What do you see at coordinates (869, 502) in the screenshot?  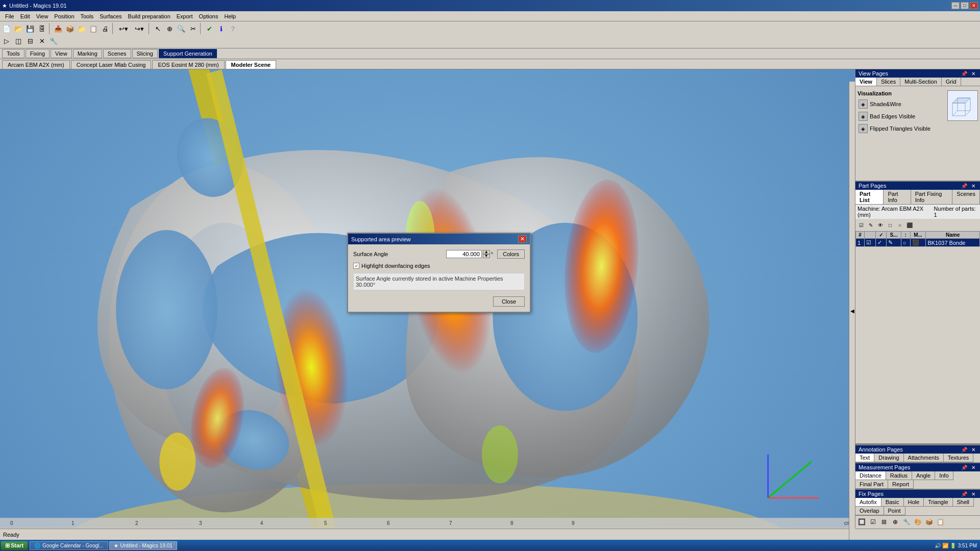 I see `tab-autofix: Autofix` at bounding box center [869, 502].